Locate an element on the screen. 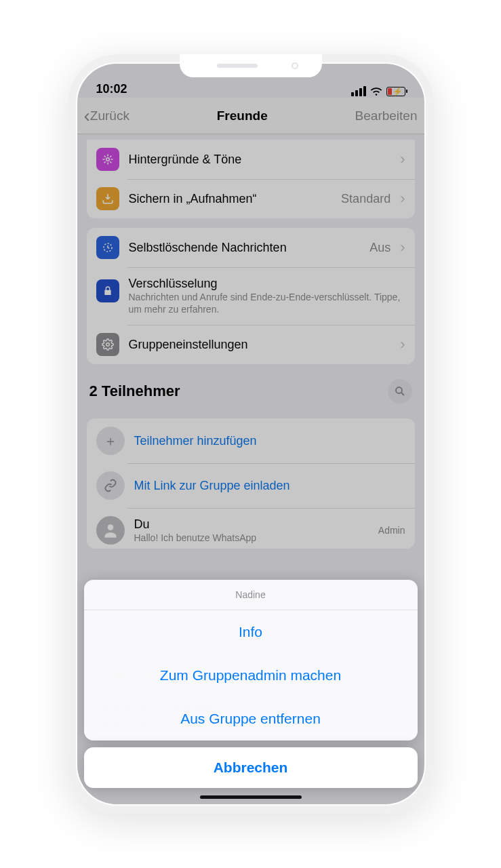 The width and height of the screenshot is (501, 868). action-cancel-button: Abbrechen is located at coordinates (251, 768).